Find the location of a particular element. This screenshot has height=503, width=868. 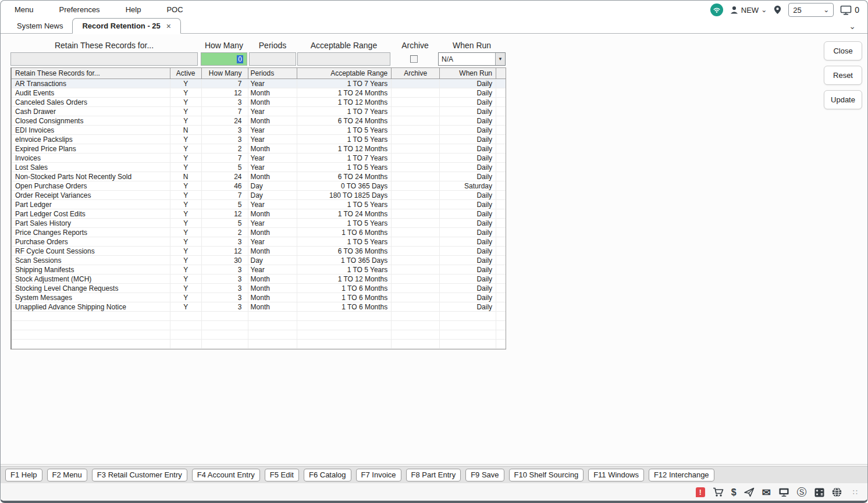

reset-button: Reset is located at coordinates (843, 76).